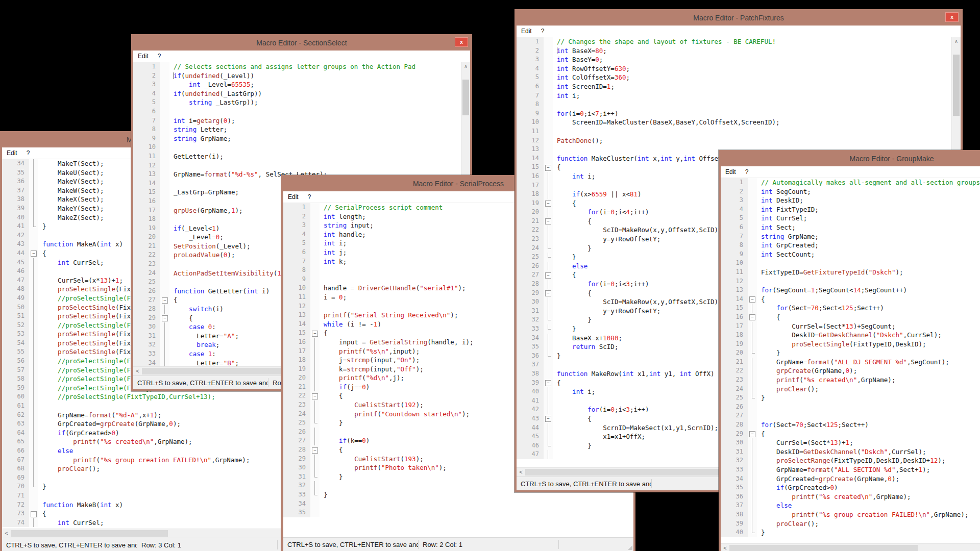 The width and height of the screenshot is (980, 551). I want to click on line-number: 20, so click(147, 237).